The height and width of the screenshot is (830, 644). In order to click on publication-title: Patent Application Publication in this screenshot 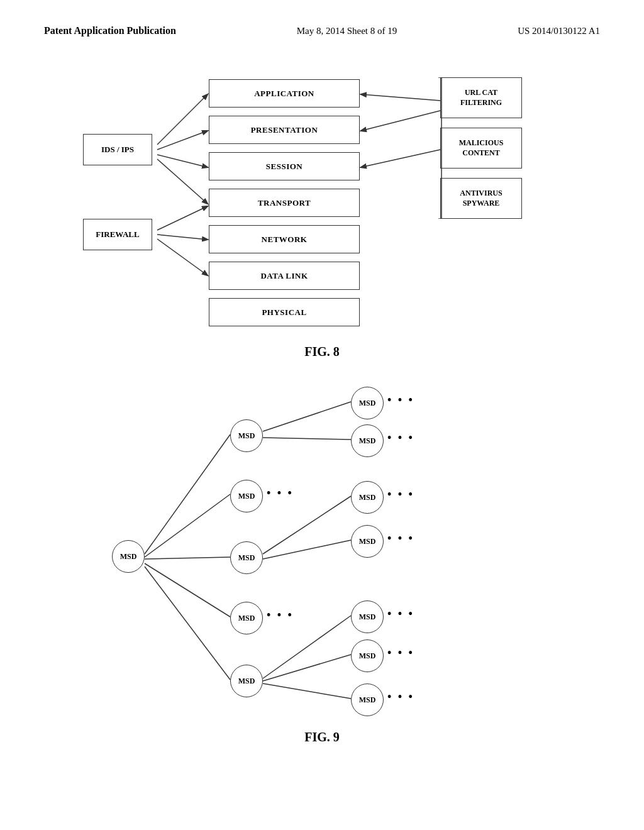, I will do `click(110, 31)`.